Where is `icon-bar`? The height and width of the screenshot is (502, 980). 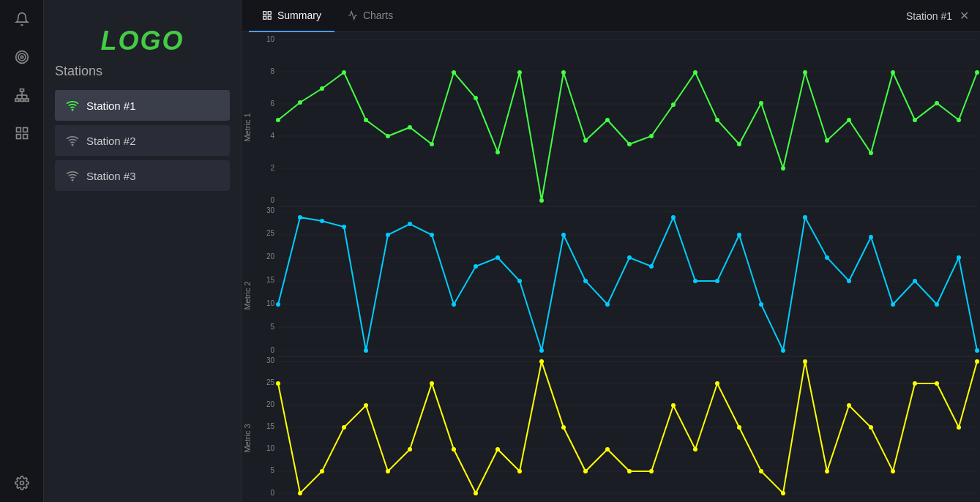 icon-bar is located at coordinates (22, 251).